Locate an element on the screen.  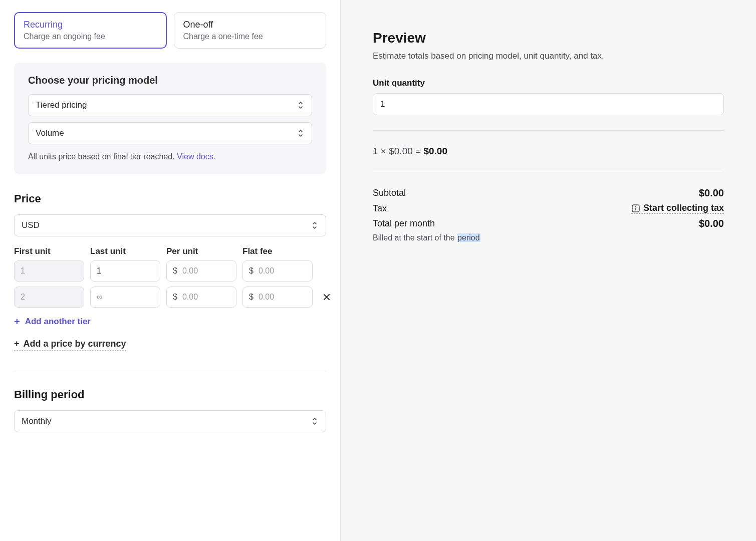
billing-period-value: Monthly is located at coordinates (37, 421).